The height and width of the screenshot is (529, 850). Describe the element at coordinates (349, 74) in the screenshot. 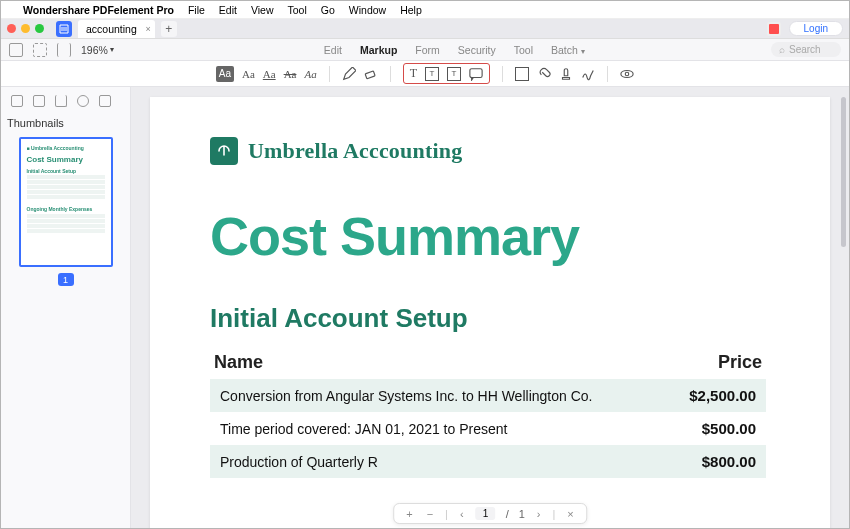

I see `pencil-icon` at that location.